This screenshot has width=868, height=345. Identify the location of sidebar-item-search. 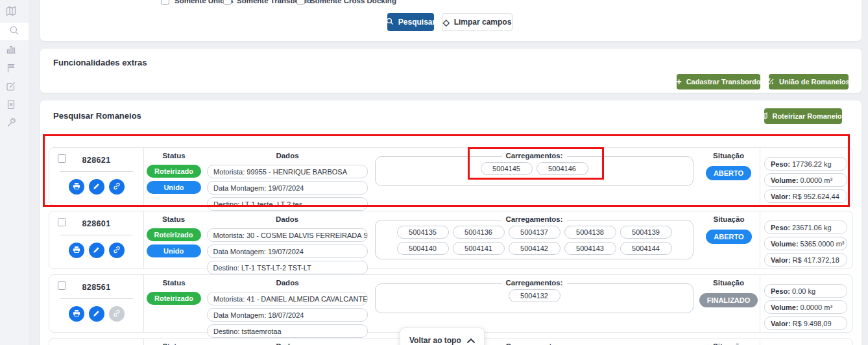
(14, 31).